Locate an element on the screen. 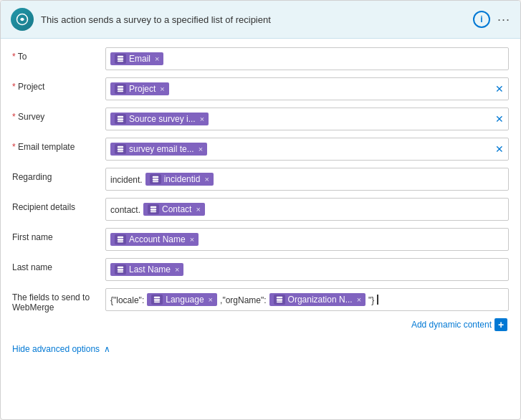  app-icon is located at coordinates (22, 19).